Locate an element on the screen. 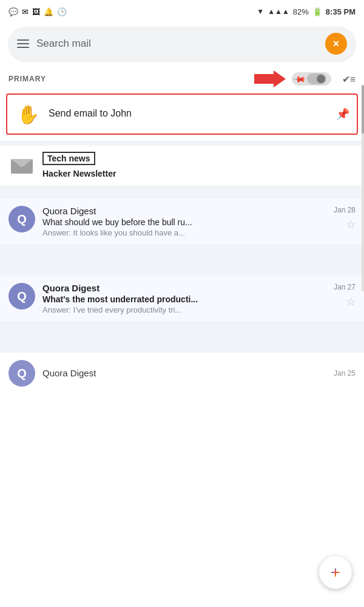 The image size is (364, 607). search-placeholder: Search mail is located at coordinates (177, 44).